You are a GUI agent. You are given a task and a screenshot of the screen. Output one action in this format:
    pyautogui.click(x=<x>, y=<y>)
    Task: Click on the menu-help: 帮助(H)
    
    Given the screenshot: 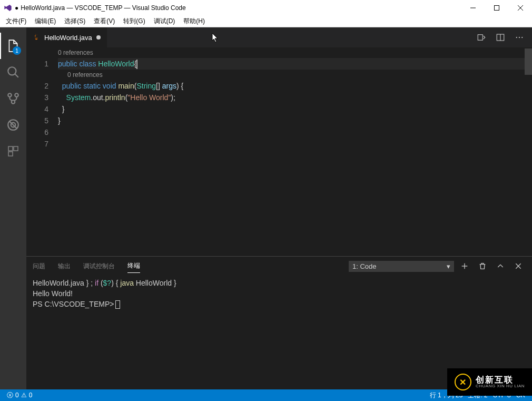 What is the action you would take?
    pyautogui.click(x=194, y=21)
    